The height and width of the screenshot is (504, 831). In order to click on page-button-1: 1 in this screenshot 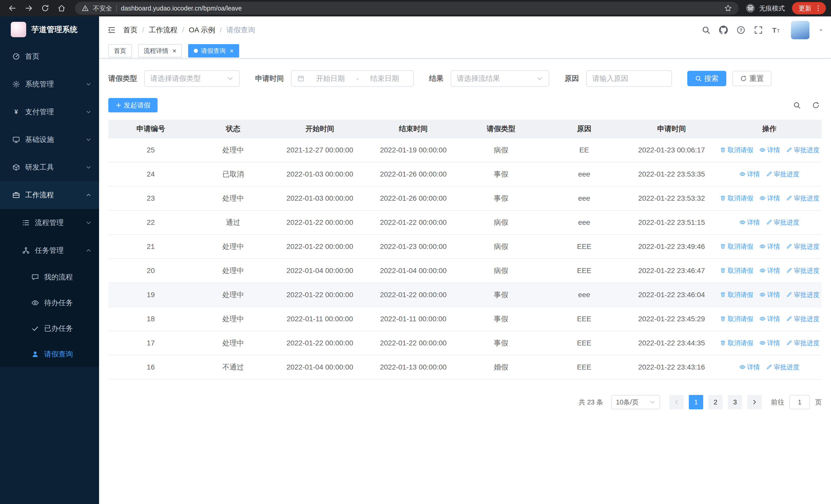, I will do `click(696, 402)`.